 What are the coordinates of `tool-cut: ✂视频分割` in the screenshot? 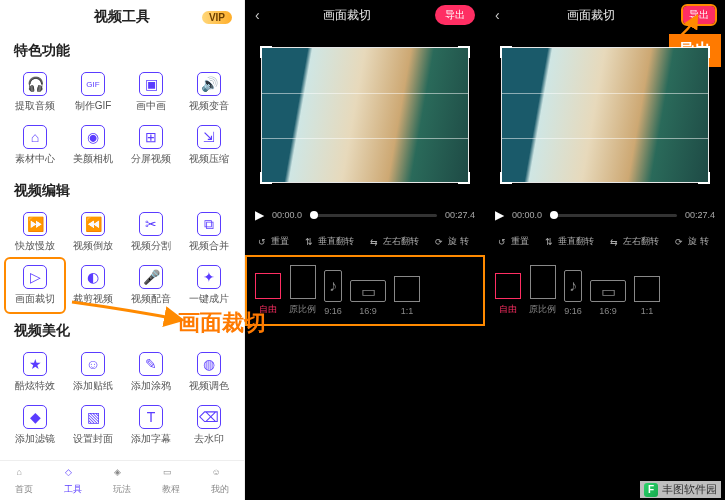 It's located at (151, 232).